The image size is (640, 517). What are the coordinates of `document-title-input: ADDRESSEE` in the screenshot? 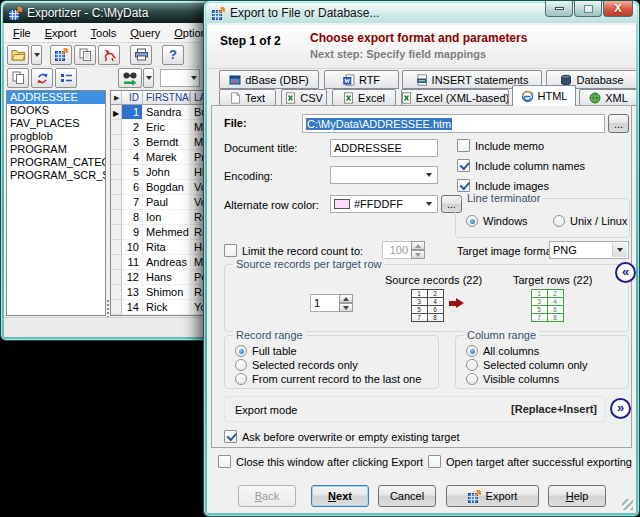 It's located at (384, 148).